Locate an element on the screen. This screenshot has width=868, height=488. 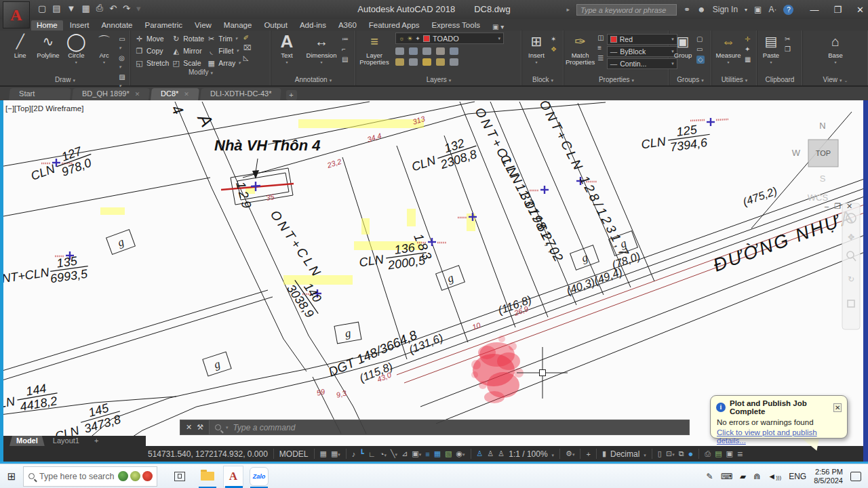
arc-button: ⌒ Arc▾ is located at coordinates (104, 49).